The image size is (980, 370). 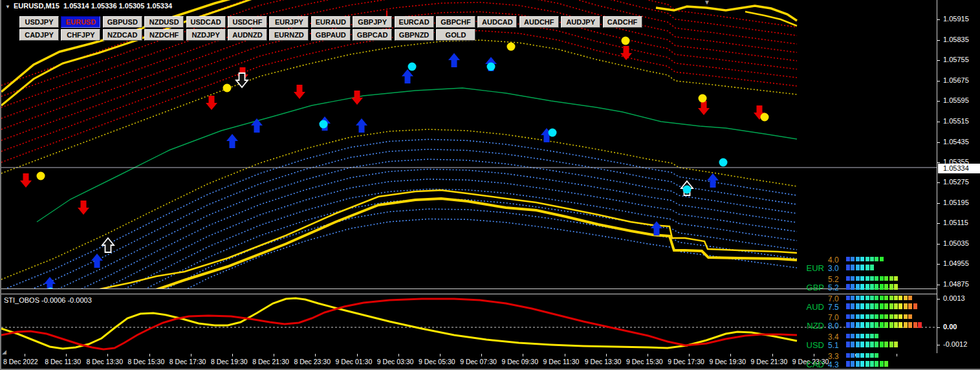 I want to click on pair-button-nzdcad: NZDCAD, so click(x=123, y=35).